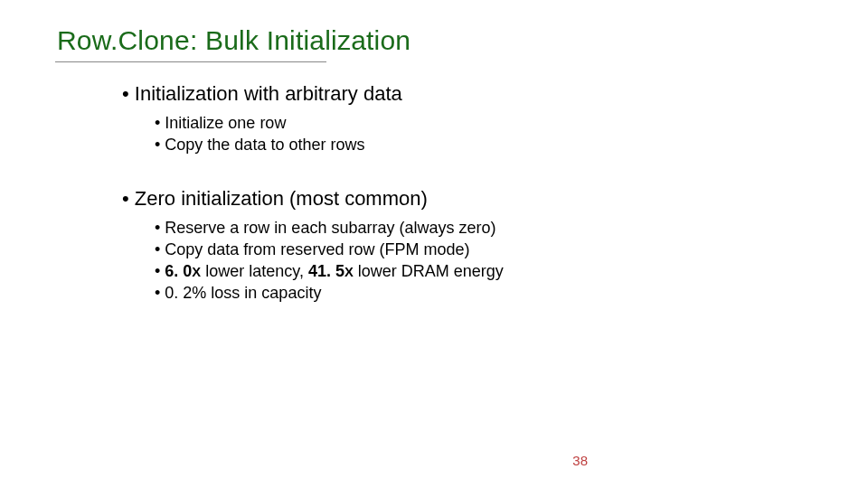  I want to click on list-item: Copy the data to other rows, so click(455, 145).